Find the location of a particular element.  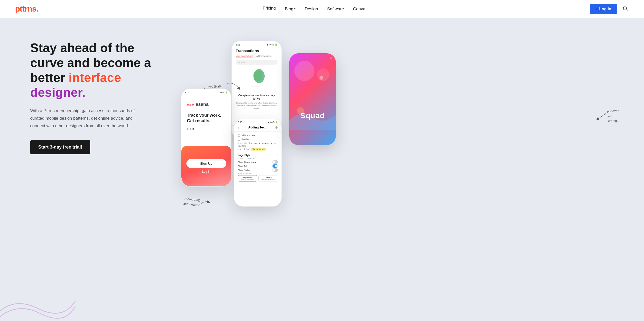

nav-link-pricing: Pricing is located at coordinates (269, 9).